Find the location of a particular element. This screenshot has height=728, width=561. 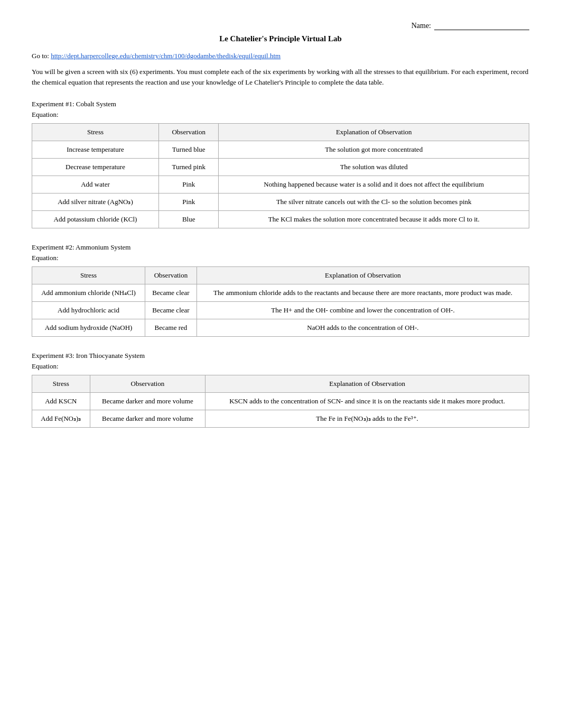

name-label: Name: is located at coordinates (422, 26).